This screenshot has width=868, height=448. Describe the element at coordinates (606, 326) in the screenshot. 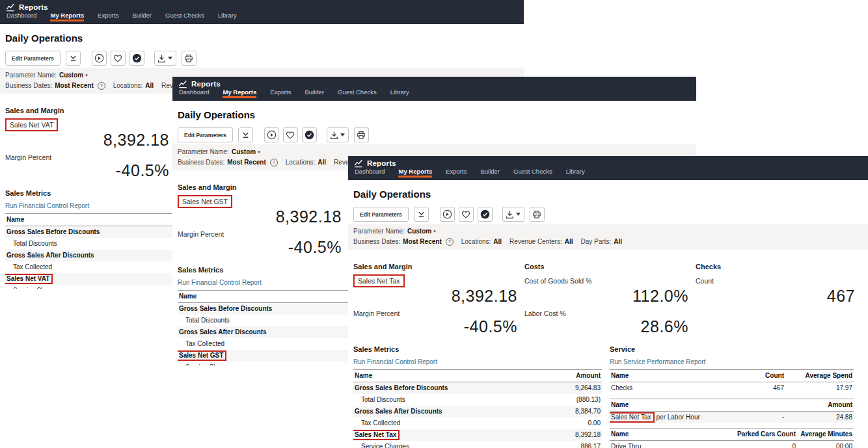

I see `labor-cost-value: 28.6%` at that location.